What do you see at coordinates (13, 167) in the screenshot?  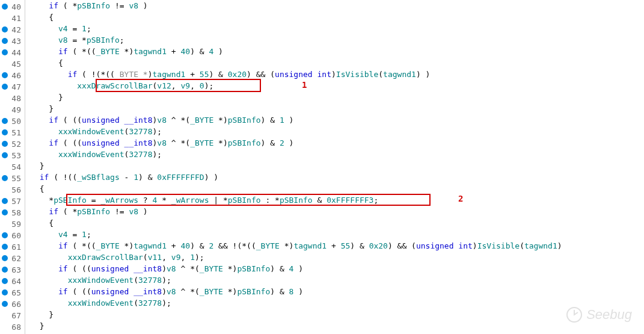 I see `gutter: 4041424344454647484950515253545556575859…` at bounding box center [13, 167].